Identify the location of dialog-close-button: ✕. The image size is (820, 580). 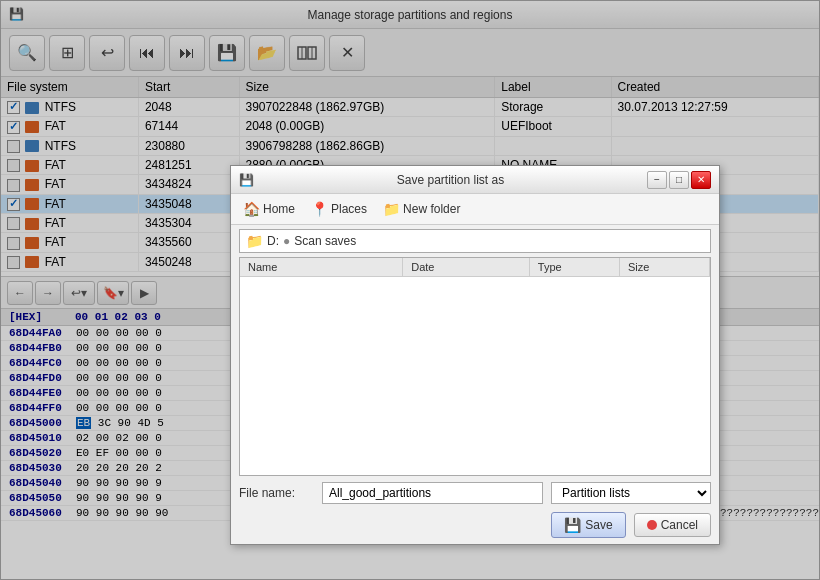
(701, 180).